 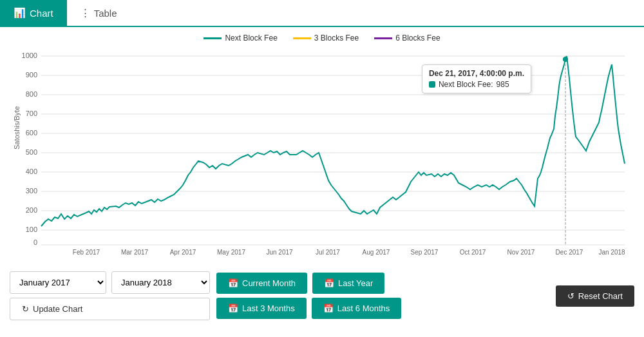 I want to click on legend-6-blocks: 6 Blocks Fee, so click(x=407, y=38).